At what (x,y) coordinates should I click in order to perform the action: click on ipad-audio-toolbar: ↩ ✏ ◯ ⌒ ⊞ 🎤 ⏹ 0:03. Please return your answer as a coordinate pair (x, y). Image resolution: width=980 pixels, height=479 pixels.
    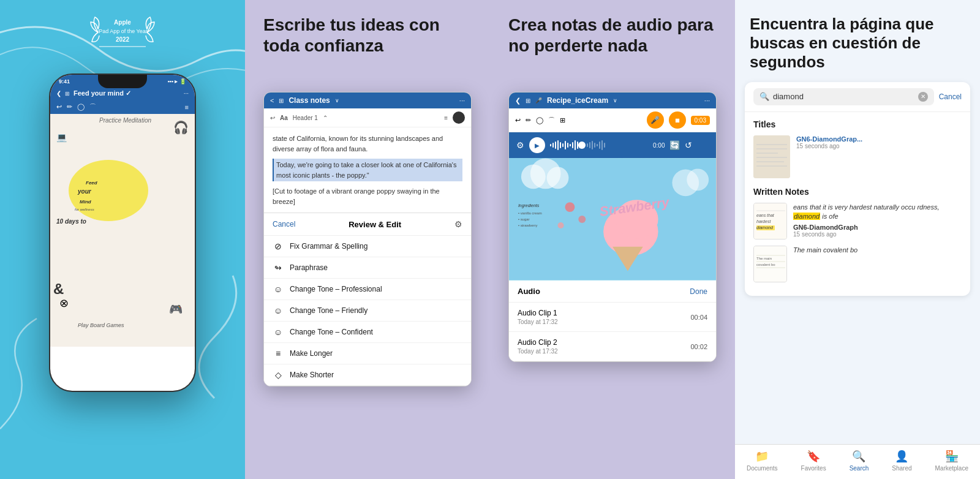
    Looking at the image, I should click on (612, 120).